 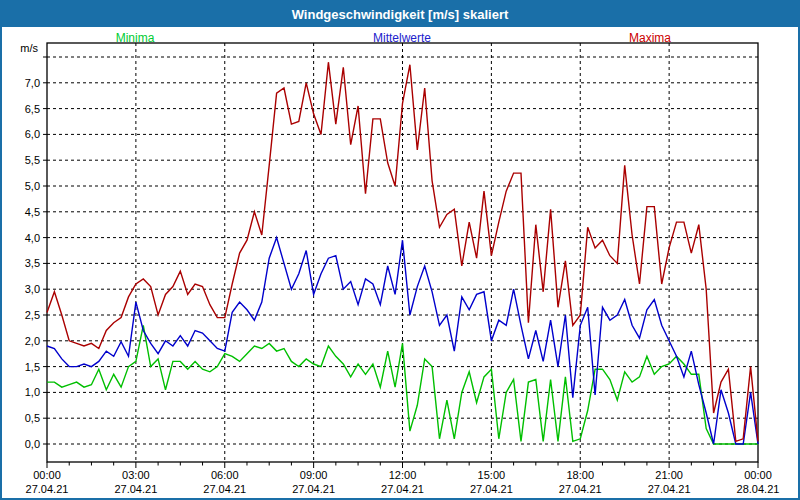 What do you see at coordinates (403, 475) in the screenshot?
I see `svg-text: 12:00` at bounding box center [403, 475].